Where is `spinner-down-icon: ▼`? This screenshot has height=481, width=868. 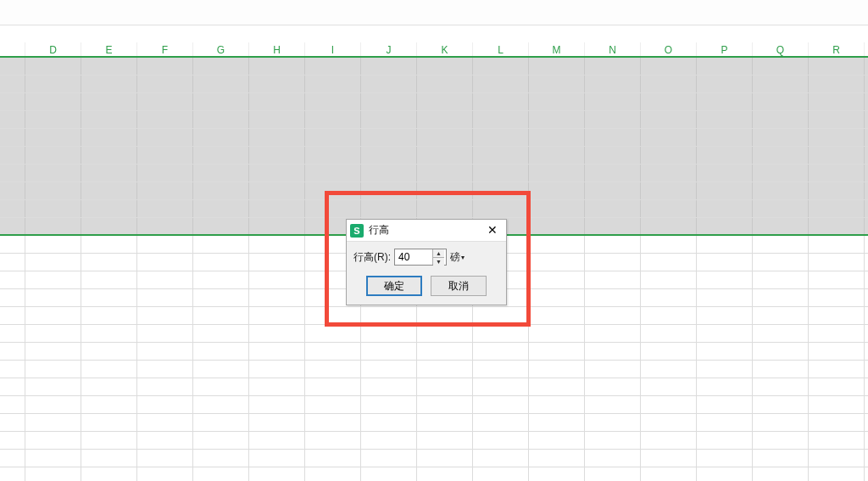 spinner-down-icon: ▼ is located at coordinates (439, 261).